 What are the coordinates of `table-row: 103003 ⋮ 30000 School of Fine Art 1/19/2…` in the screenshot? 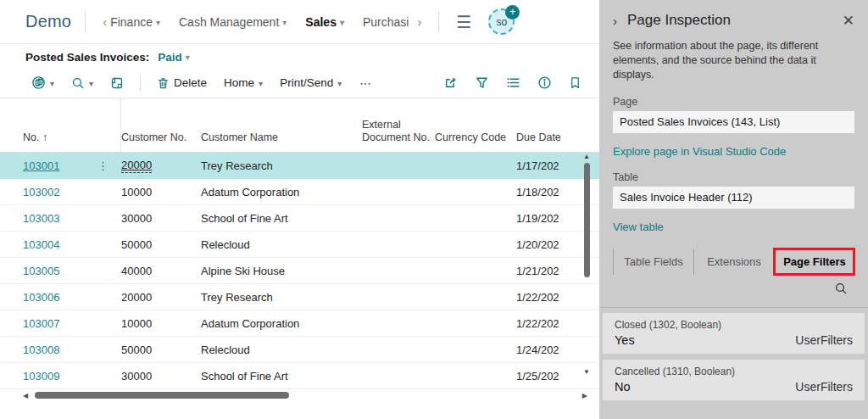 It's located at (300, 219).